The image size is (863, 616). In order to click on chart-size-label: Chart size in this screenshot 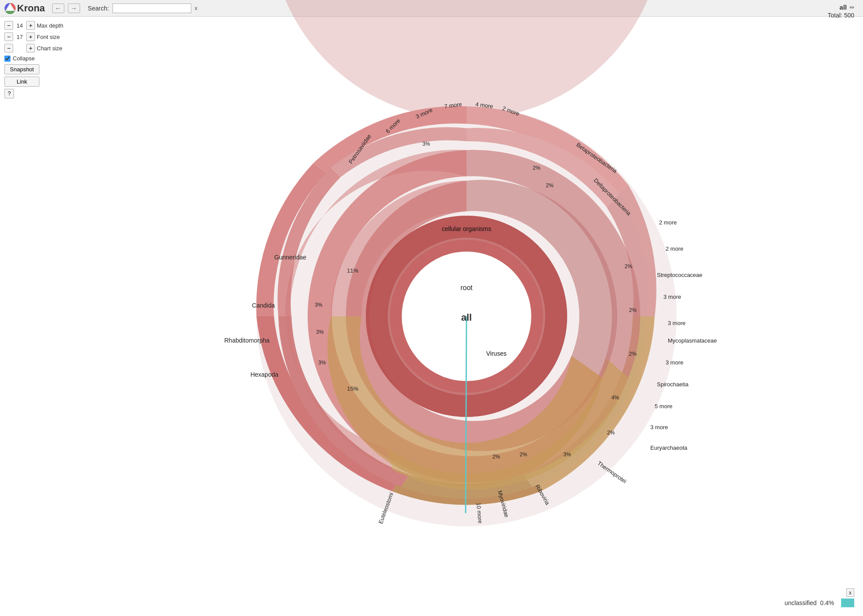, I will do `click(50, 48)`.